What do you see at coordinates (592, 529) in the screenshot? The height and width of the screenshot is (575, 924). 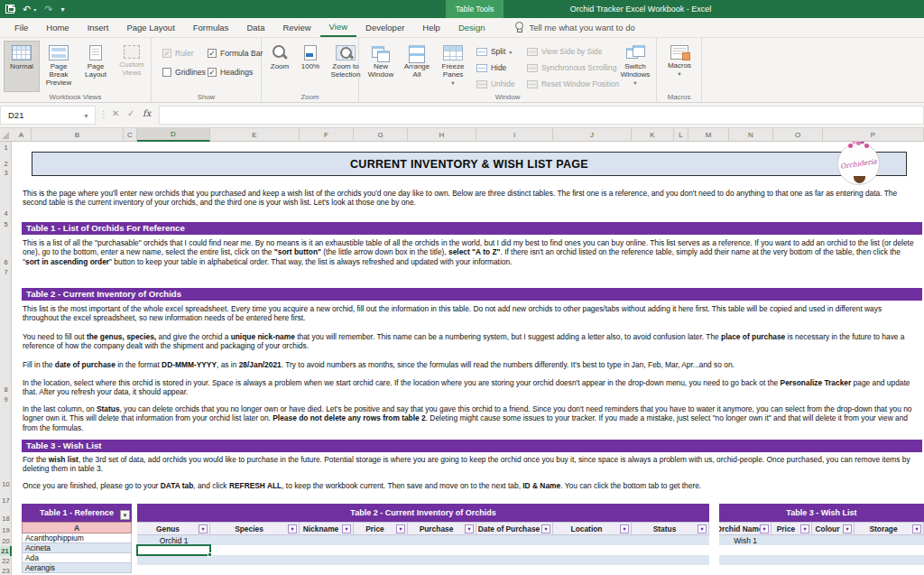 I see `inventory-table-header-location: Location` at bounding box center [592, 529].